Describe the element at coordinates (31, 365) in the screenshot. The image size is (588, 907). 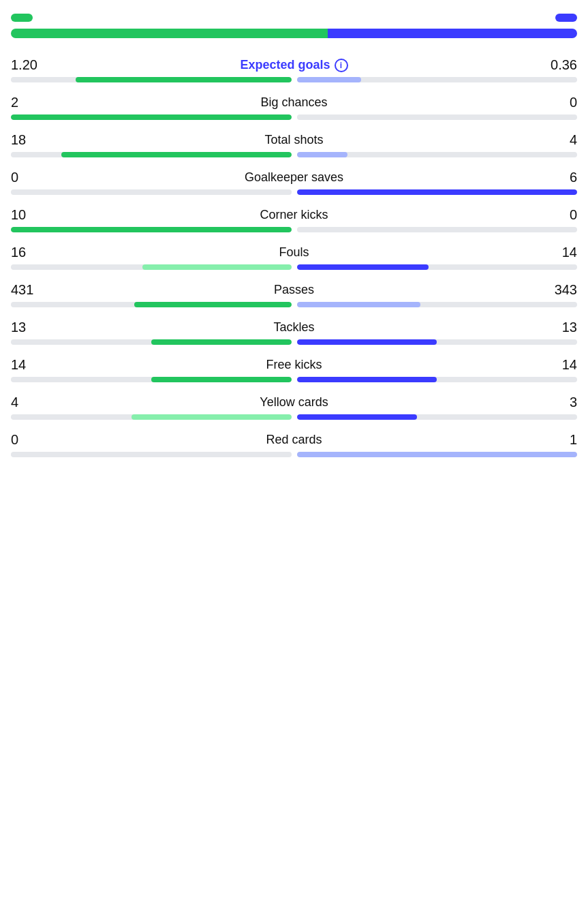
I see `stat-left-value-free-kicks: 14` at that location.